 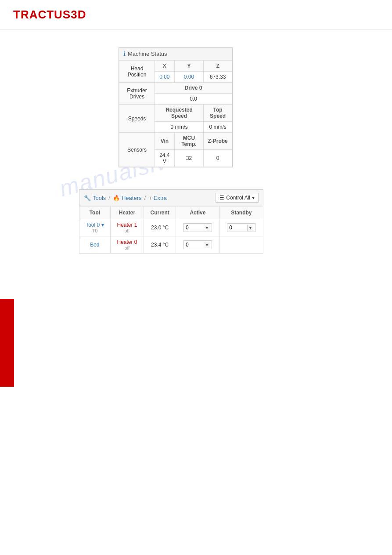 What do you see at coordinates (95, 245) in the screenshot?
I see `tool-link: Bed` at bounding box center [95, 245].